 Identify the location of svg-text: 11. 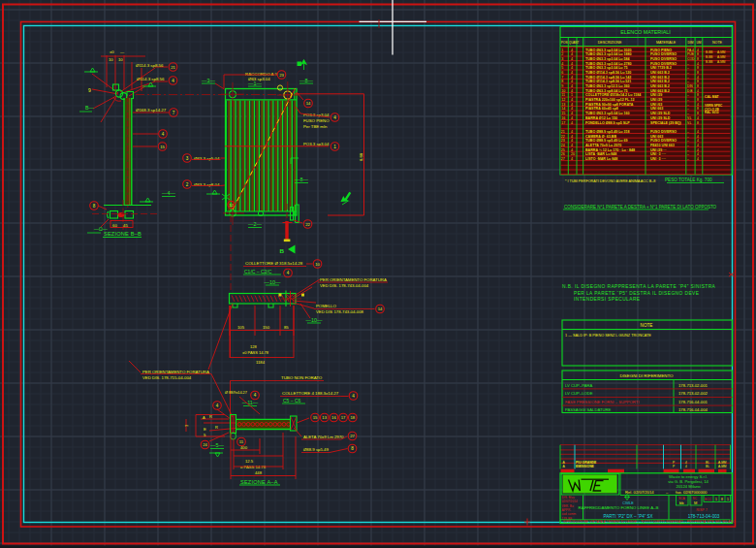
(242, 442).